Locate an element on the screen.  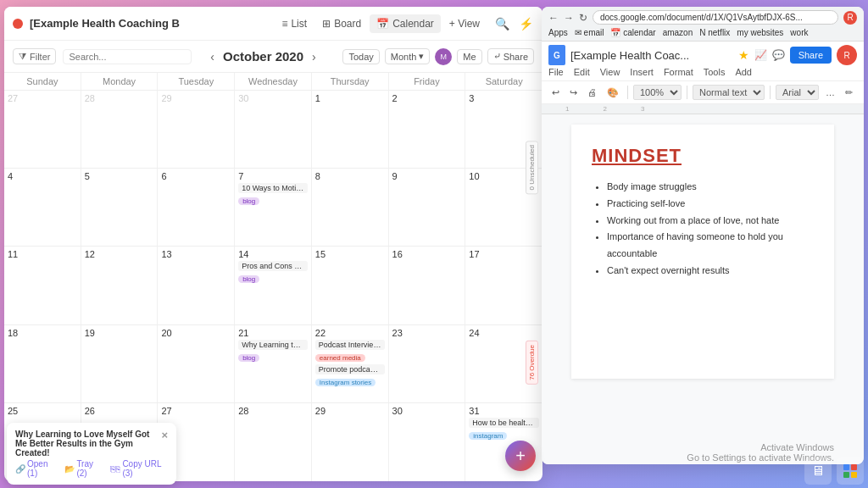
tab-list: ≡ List is located at coordinates (294, 24).